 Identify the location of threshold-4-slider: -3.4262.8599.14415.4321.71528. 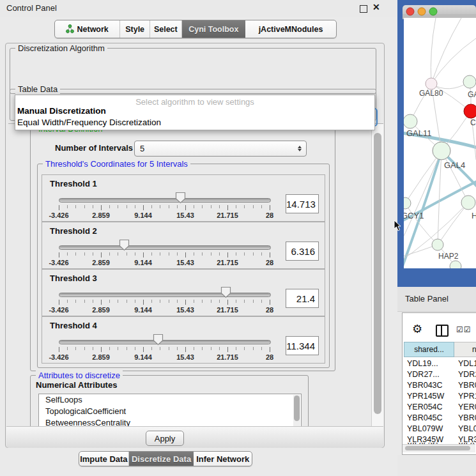
(164, 341).